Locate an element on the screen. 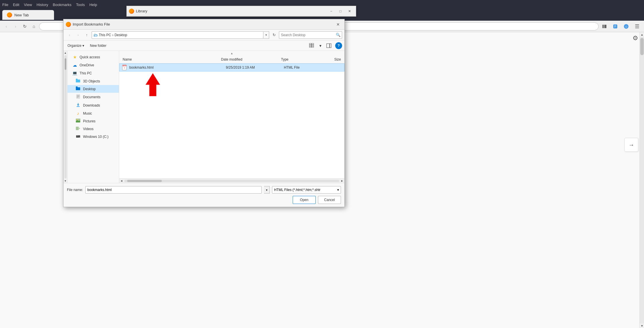 The width and height of the screenshot is (644, 328). file-type-value: HTML Files (*.html;*.htm;*.shtr is located at coordinates (297, 190).